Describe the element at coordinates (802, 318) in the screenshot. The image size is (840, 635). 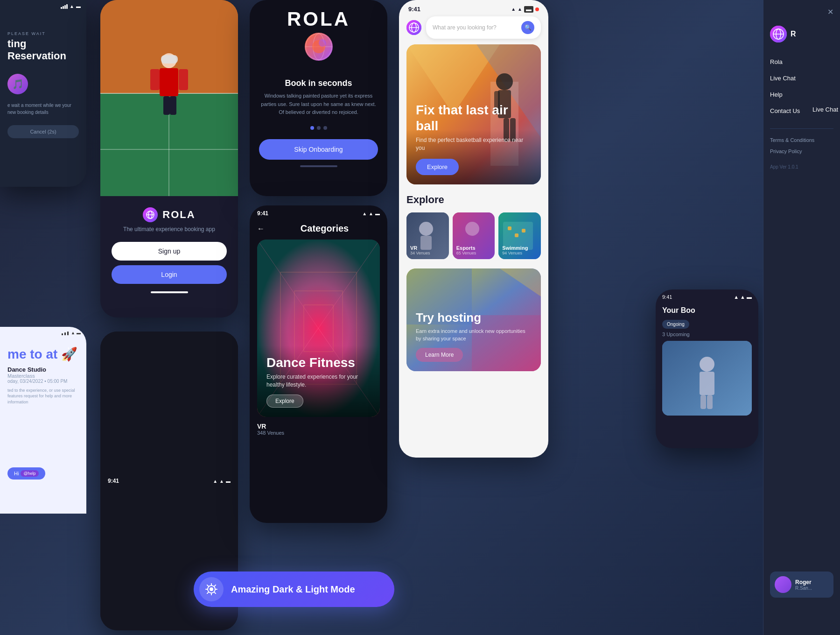
I see `sidebar-panel: ✕ R Rola Live Chat Help Contact Us Terms…` at that location.